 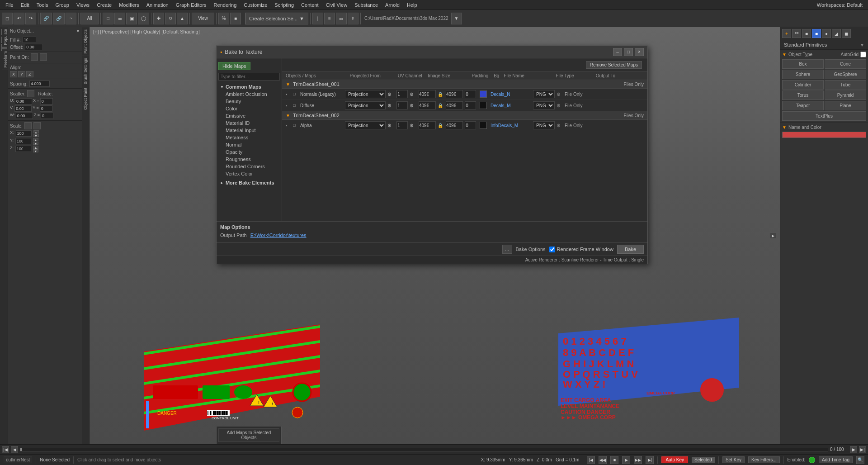 I want to click on filter-sel: All, so click(x=90, y=19).